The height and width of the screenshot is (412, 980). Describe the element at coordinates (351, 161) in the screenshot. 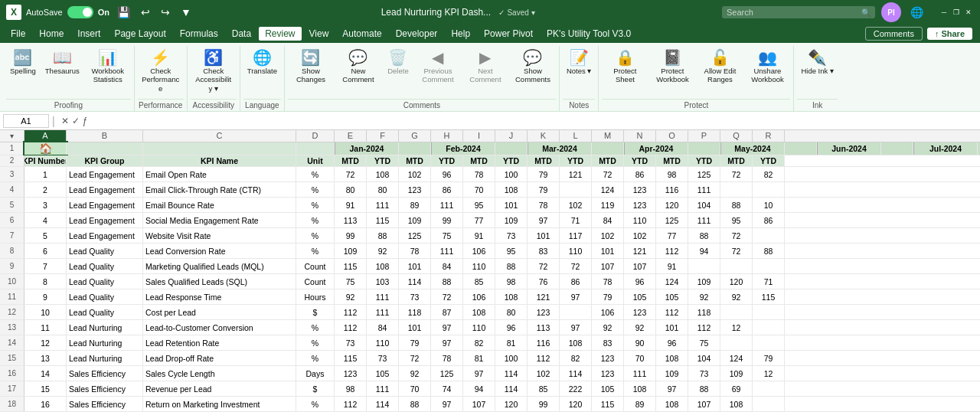

I see `cell-e2: MTD` at that location.